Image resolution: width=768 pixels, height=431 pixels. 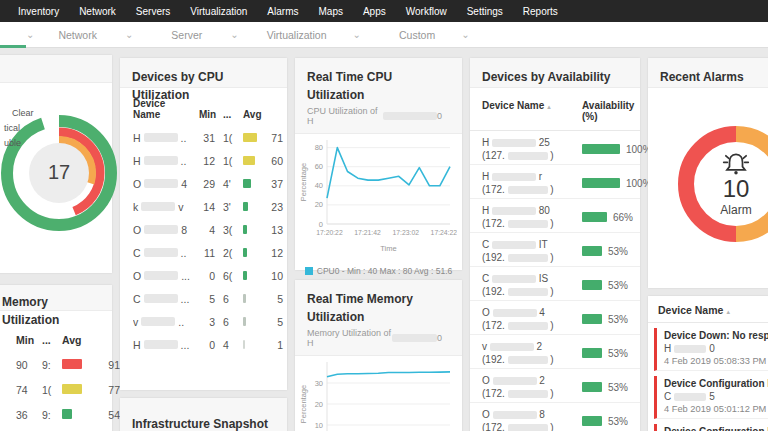 What do you see at coordinates (204, 414) in the screenshot?
I see `panel-header: Infrastructure Snapshot` at bounding box center [204, 414].